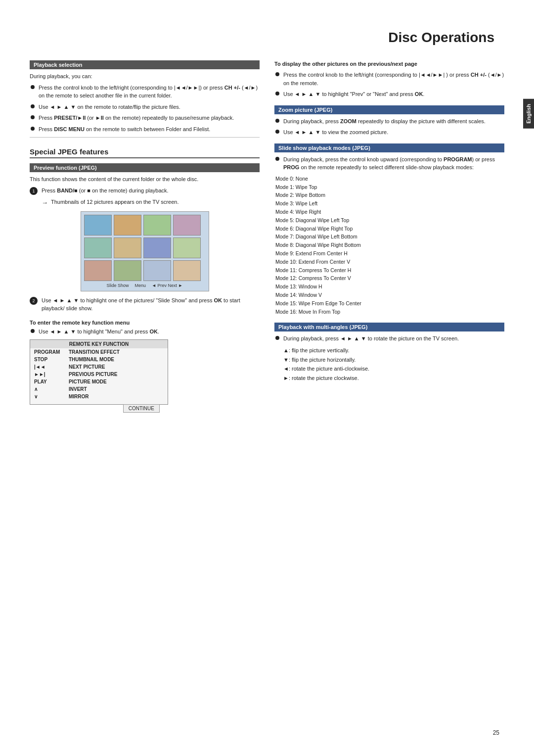 This screenshot has height=756, width=534. I want to click on mode-4: Mode 4: Wipe Right, so click(390, 212).